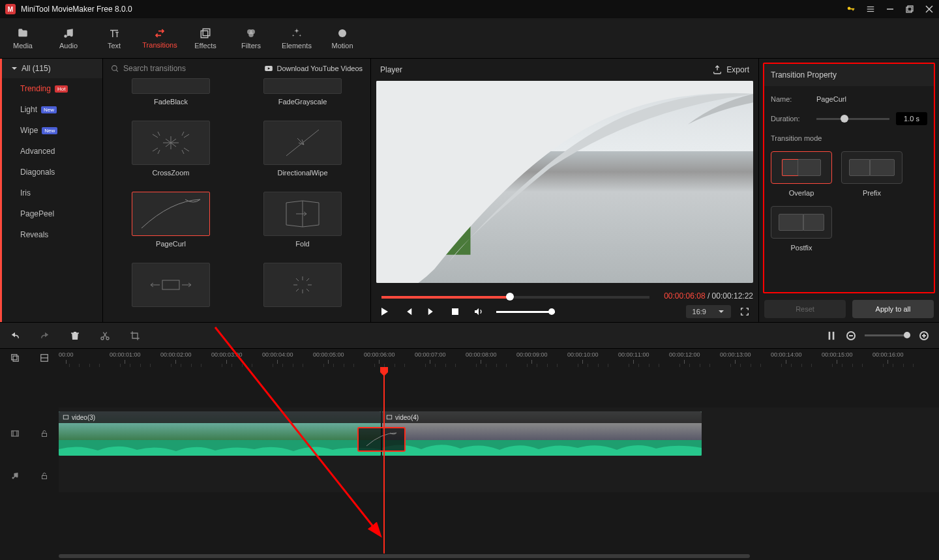  I want to click on tab-label: Motion, so click(342, 46).